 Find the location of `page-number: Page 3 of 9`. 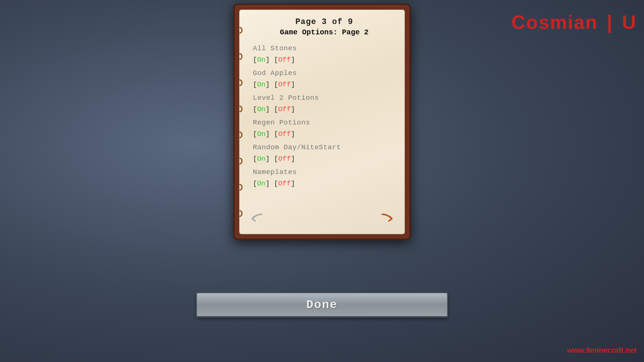

page-number: Page 3 of 9 is located at coordinates (324, 22).